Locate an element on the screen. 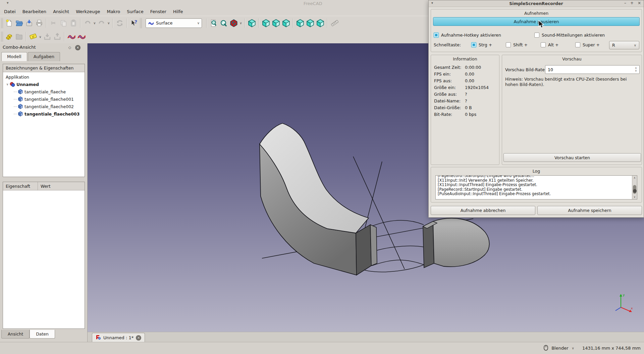  maximize-icon: + is located at coordinates (632, 3).